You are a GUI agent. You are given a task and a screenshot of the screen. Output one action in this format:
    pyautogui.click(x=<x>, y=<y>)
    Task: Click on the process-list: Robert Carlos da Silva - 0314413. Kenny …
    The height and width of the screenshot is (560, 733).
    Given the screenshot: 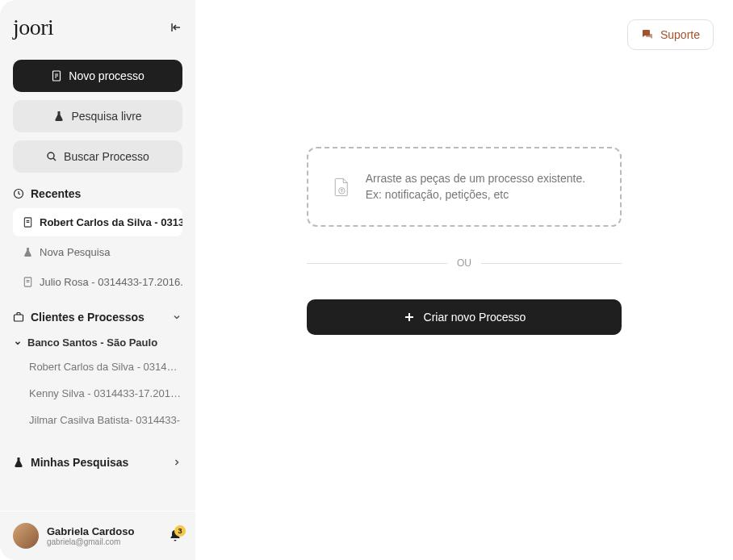 What is the action you would take?
    pyautogui.click(x=98, y=394)
    